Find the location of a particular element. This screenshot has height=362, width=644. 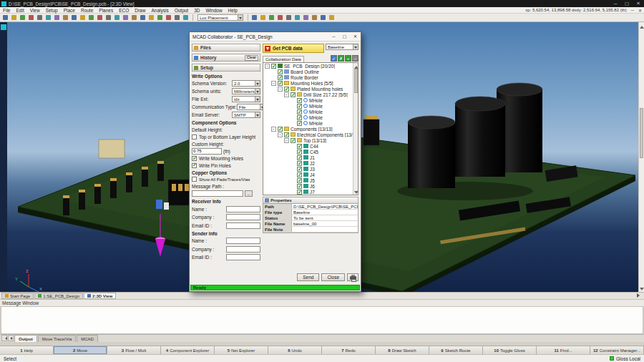

dock-panel-icon is located at coordinates (4, 27).